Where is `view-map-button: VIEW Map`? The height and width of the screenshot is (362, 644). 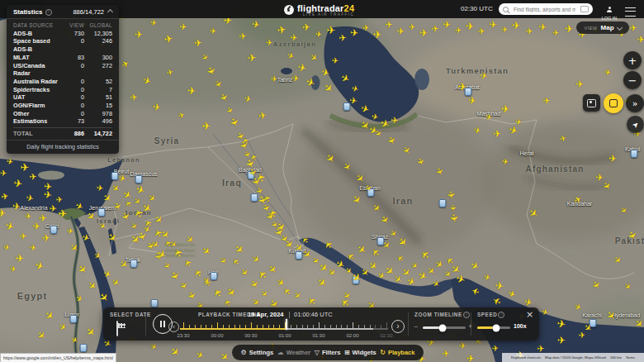
view-map-button: VIEW Map is located at coordinates (603, 28).